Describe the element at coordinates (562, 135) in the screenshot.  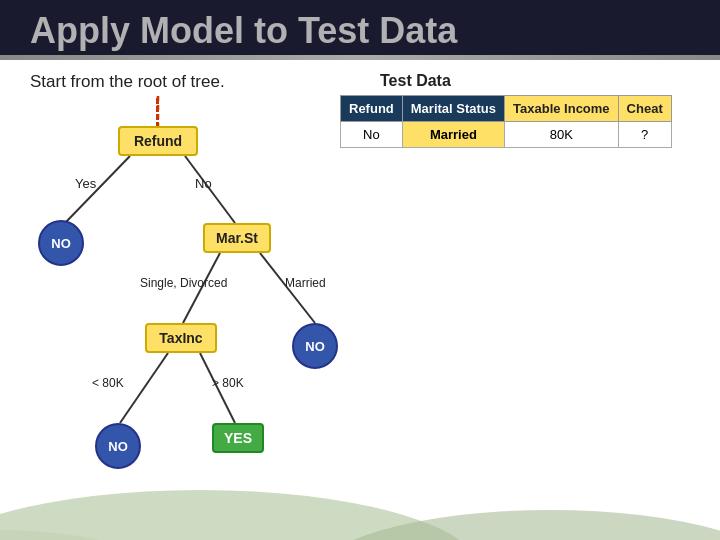
I see `cell-taxable: 80K` at that location.